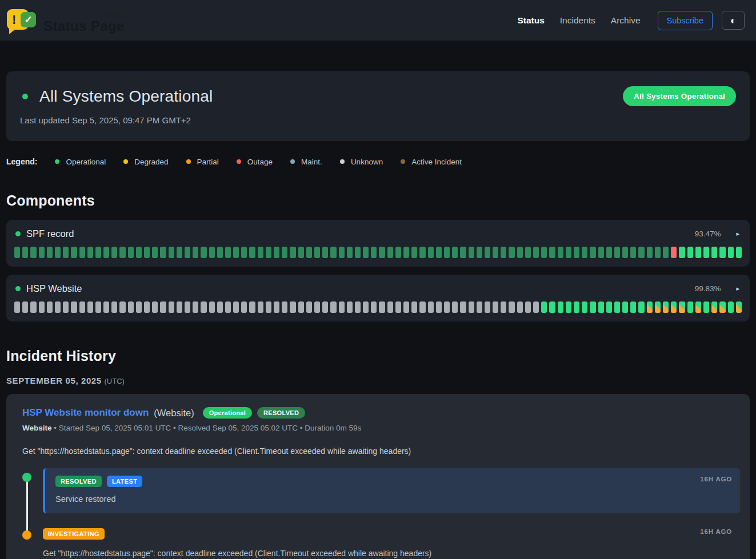  Describe the element at coordinates (50, 234) in the screenshot. I see `component-name: SPF record` at that location.